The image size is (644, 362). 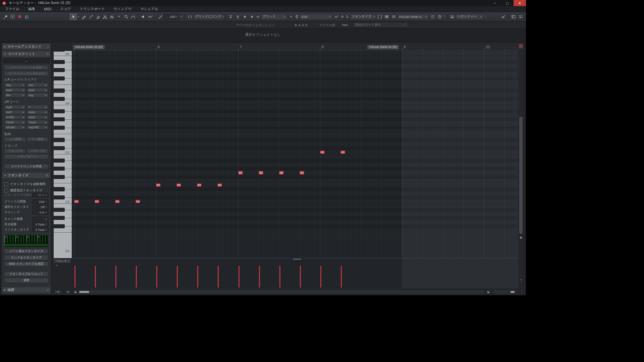 I want to click on pin-editor-icon, so click(x=5, y=17).